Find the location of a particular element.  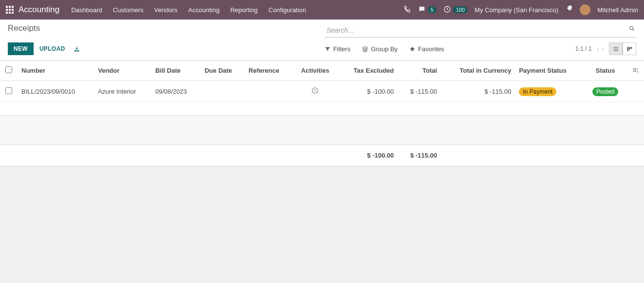

column-options-icon is located at coordinates (635, 70).